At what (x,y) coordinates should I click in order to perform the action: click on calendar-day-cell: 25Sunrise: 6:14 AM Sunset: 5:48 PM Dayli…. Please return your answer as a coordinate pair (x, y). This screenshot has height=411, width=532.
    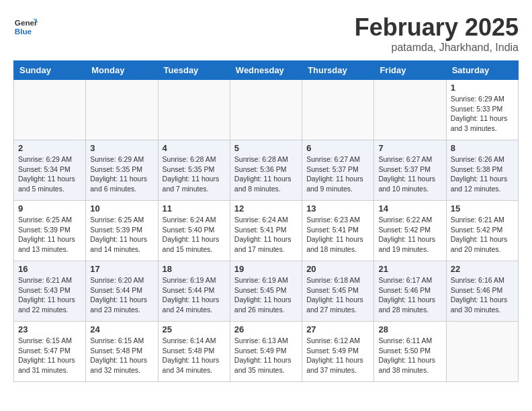
    Looking at the image, I should click on (193, 352).